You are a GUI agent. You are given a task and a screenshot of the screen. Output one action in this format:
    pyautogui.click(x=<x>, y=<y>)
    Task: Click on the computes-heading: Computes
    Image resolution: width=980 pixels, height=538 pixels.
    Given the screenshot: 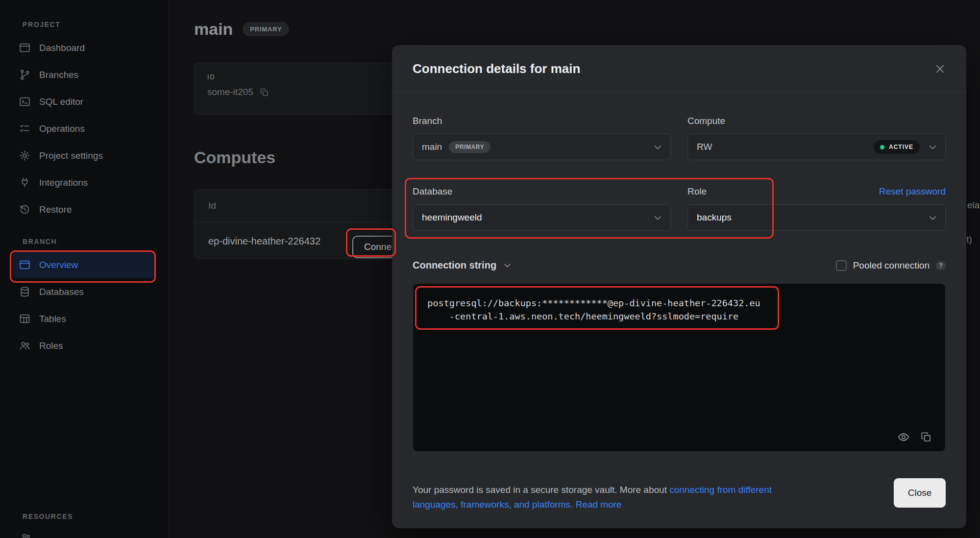 What is the action you would take?
    pyautogui.click(x=235, y=158)
    